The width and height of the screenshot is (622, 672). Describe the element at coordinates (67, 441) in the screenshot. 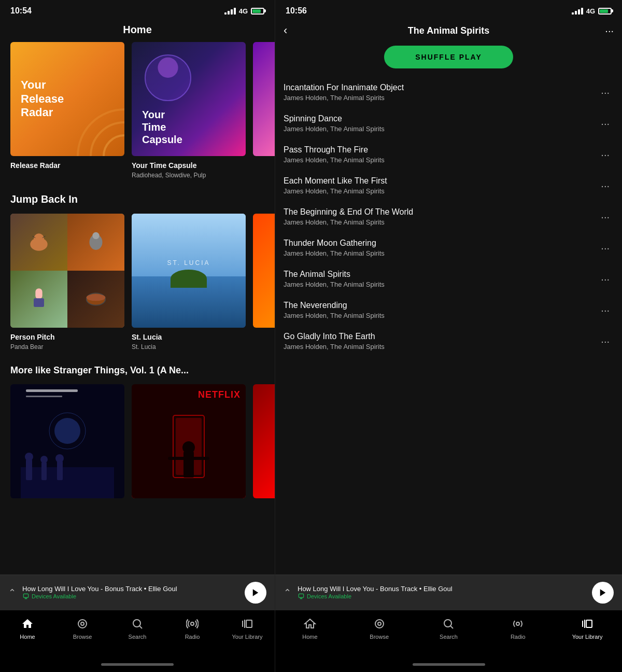

I see `st-card-1-graphic` at that location.